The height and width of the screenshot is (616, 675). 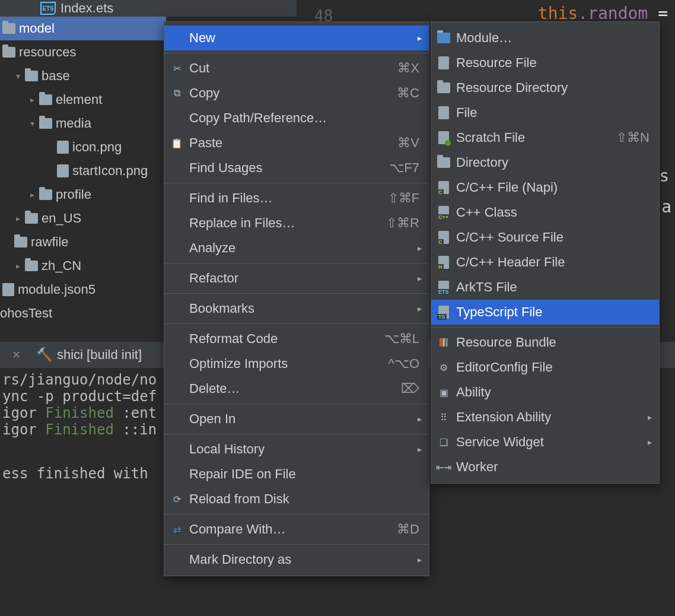 What do you see at coordinates (304, 419) in the screenshot?
I see `menu-item-label: Open In` at bounding box center [304, 419].